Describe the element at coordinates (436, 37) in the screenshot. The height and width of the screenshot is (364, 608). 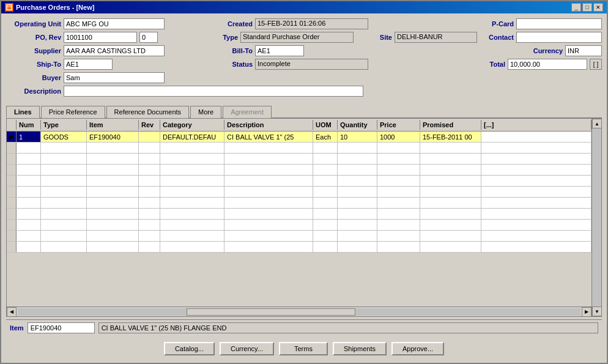
I see `site-value: DELHI-BANUR` at that location.